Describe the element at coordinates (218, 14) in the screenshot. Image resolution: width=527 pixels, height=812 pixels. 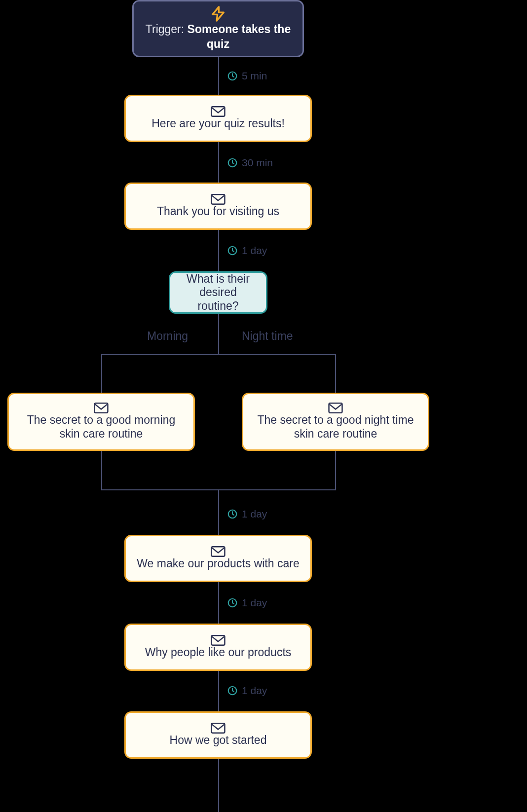
I see `bolt-icon` at that location.